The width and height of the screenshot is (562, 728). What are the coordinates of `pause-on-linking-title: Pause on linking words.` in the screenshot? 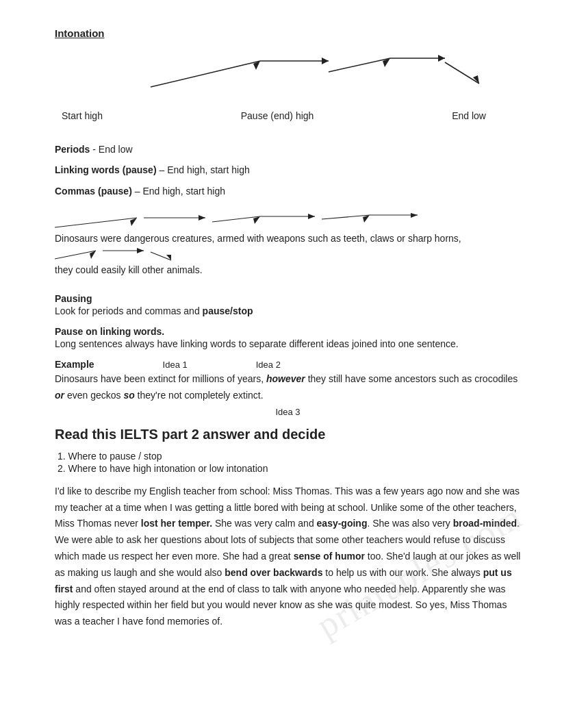 It's located at (288, 331).